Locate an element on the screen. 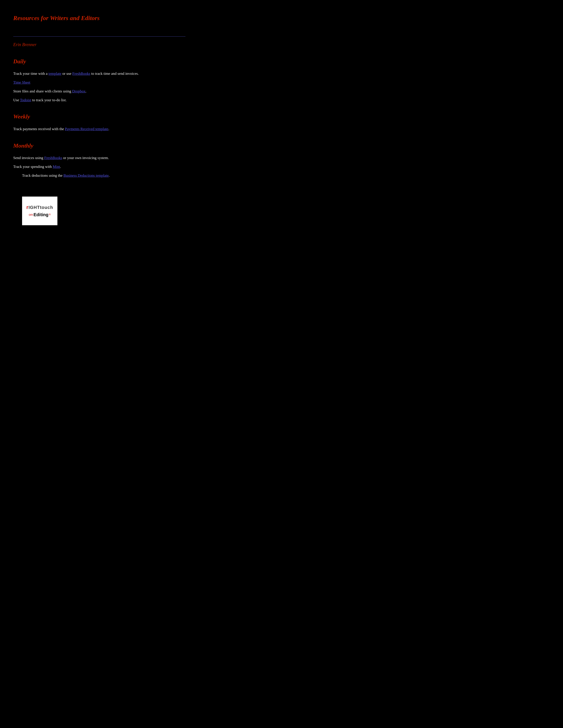  payments-received-link: Payments Received template is located at coordinates (87, 129).